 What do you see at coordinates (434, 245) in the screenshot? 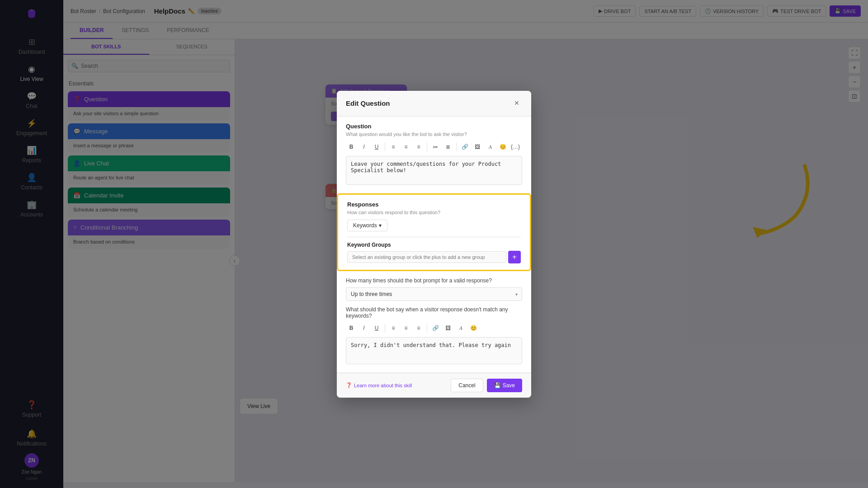
I see `keyword-groups-title: Keyword Groups` at bounding box center [434, 245].